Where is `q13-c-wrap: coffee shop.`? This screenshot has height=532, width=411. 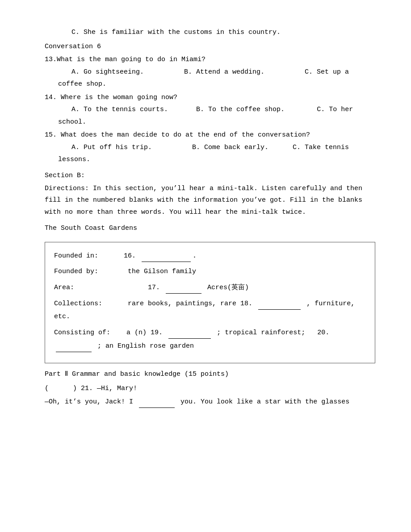
q13-c-wrap: coffee shop. is located at coordinates (210, 84).